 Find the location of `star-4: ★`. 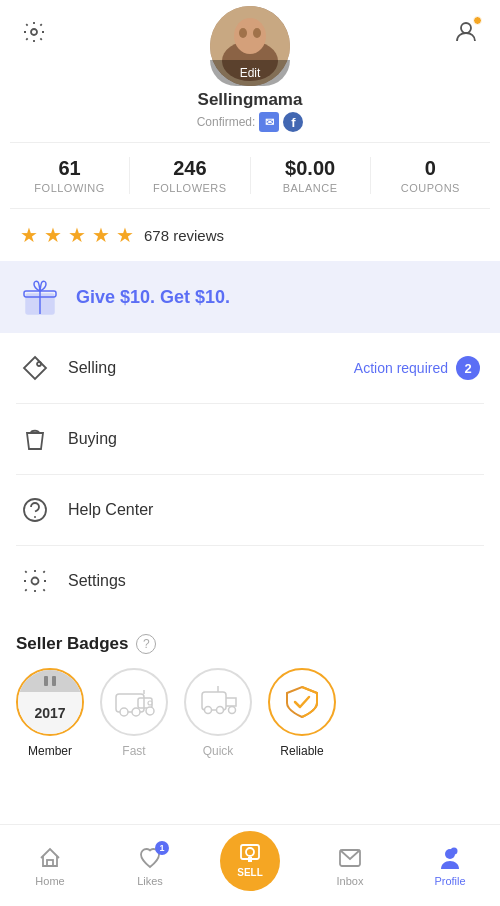

star-4: ★ is located at coordinates (101, 235).